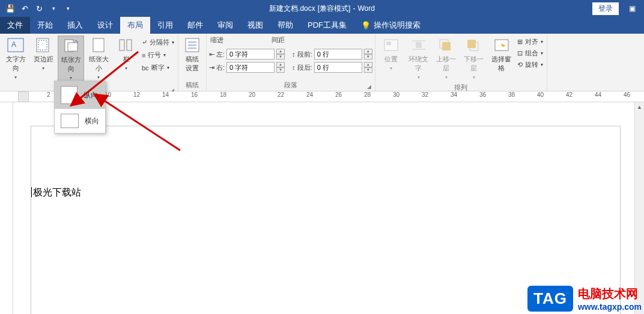 Image resolution: width=644 pixels, height=314 pixels. I want to click on space-before-input, so click(338, 54).